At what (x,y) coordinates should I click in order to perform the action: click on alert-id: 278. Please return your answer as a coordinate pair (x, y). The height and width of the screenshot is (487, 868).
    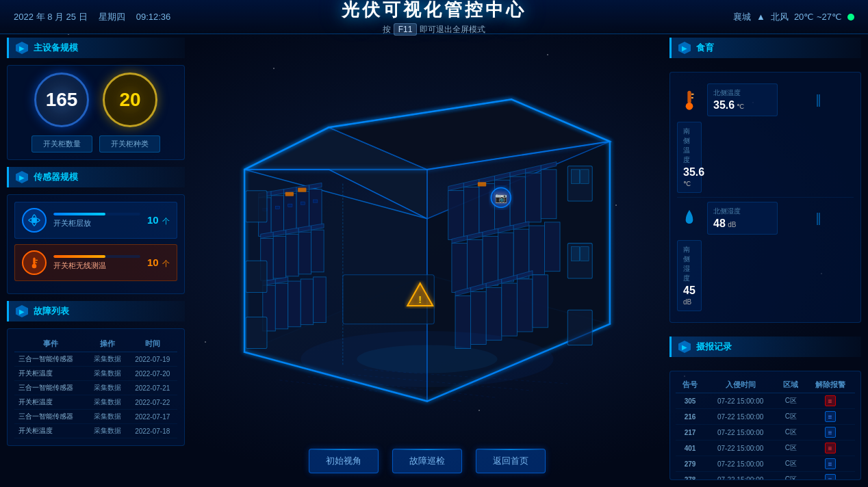
    Looking at the image, I should click on (690, 476).